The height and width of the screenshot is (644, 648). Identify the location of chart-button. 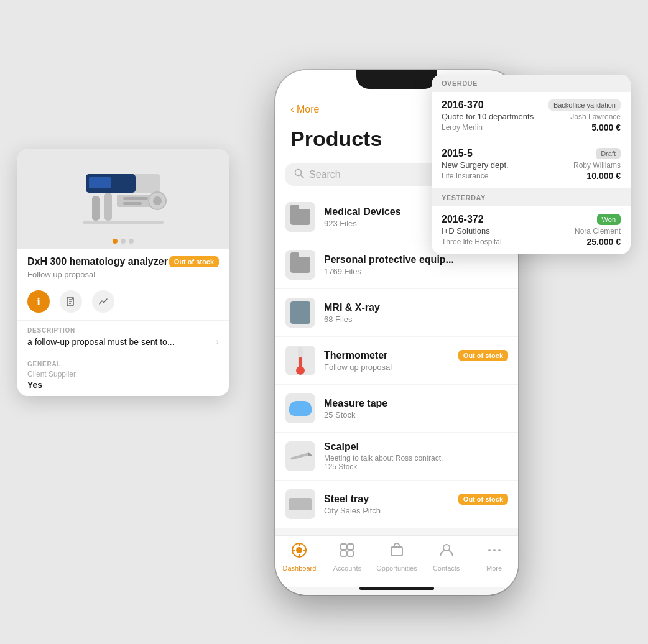
(103, 301).